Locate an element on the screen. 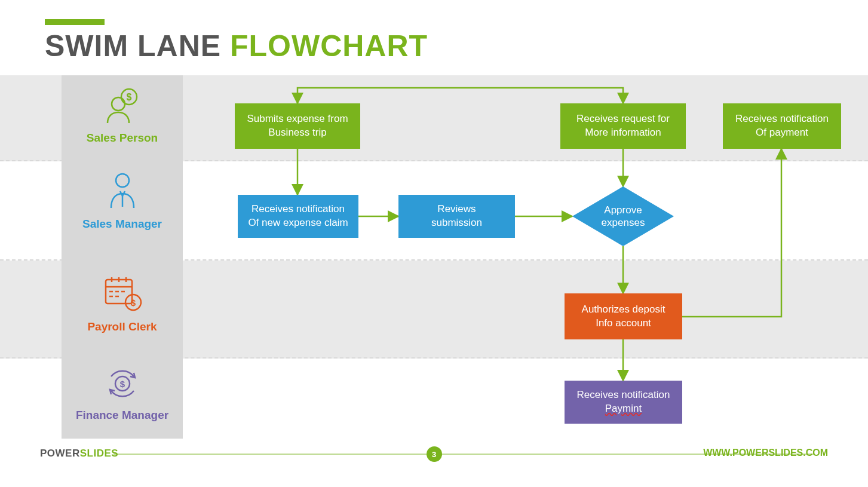 This screenshot has height=487, width=868. box-submit-expense: Submits expense fromBusiness trip is located at coordinates (297, 126).